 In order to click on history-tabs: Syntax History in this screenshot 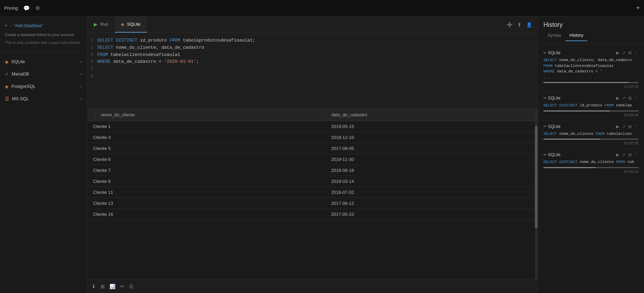, I will do `click(591, 38)`.